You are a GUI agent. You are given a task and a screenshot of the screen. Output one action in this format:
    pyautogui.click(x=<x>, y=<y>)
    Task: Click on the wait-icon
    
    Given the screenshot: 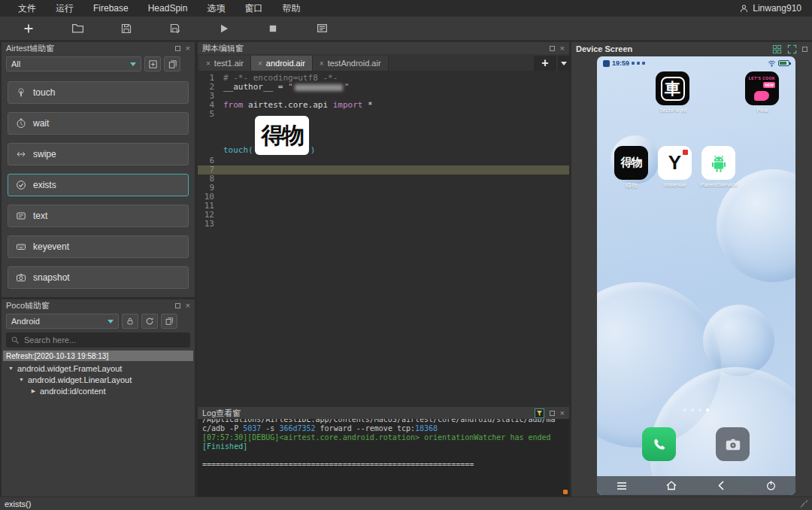 What is the action you would take?
    pyautogui.click(x=21, y=123)
    